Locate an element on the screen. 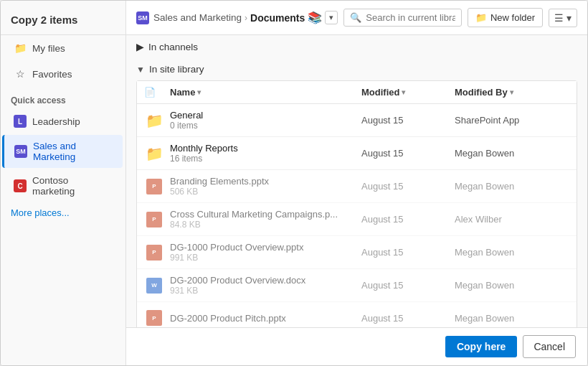  sidebar-item-contoso-label: Contoso marketing is located at coordinates (72, 186).